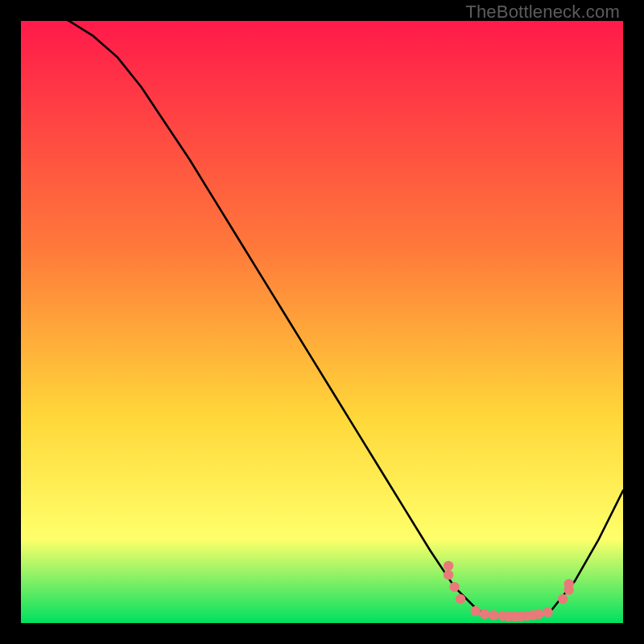 This screenshot has height=644, width=644. I want to click on watermark-text: TheBottleneck.com, so click(543, 12).